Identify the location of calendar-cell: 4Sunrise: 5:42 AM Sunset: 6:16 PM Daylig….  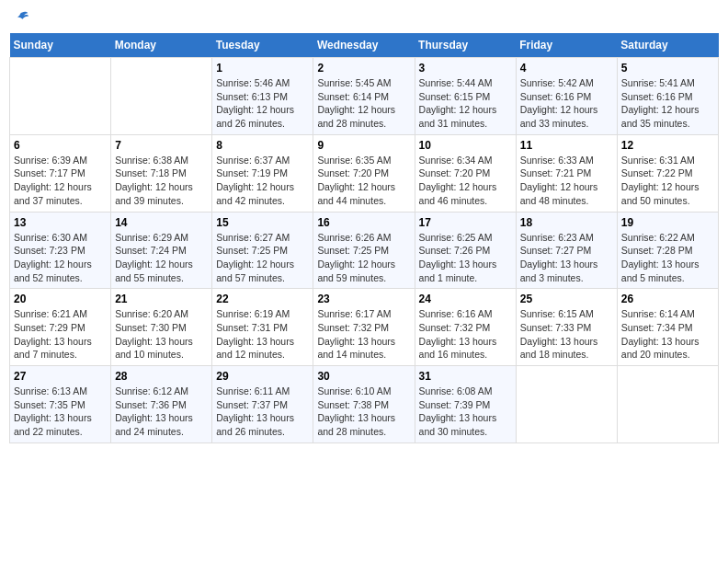
(566, 97).